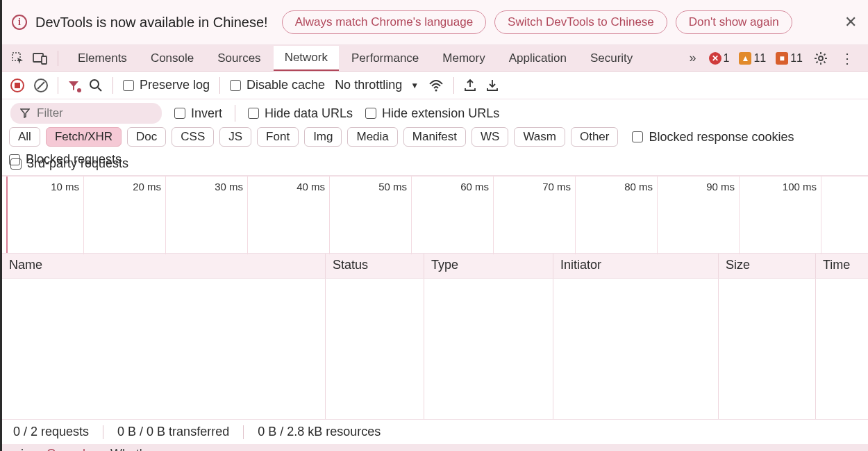 The image size is (868, 451). Describe the element at coordinates (721, 138) in the screenshot. I see `blocked-cookies-label: Blocked response cookies` at that location.